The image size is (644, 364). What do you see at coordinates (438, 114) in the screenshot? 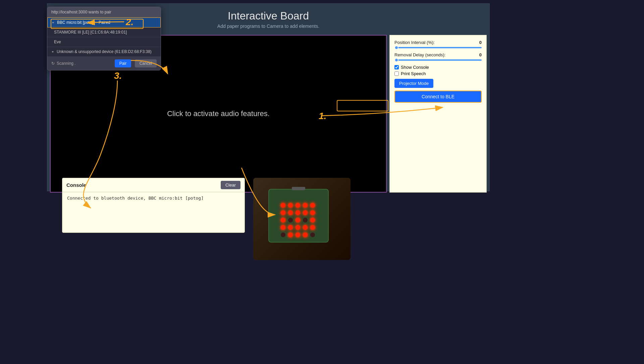
I see `settings-panel: Position Interval (%): 0 Removal Delay (…` at bounding box center [438, 114].